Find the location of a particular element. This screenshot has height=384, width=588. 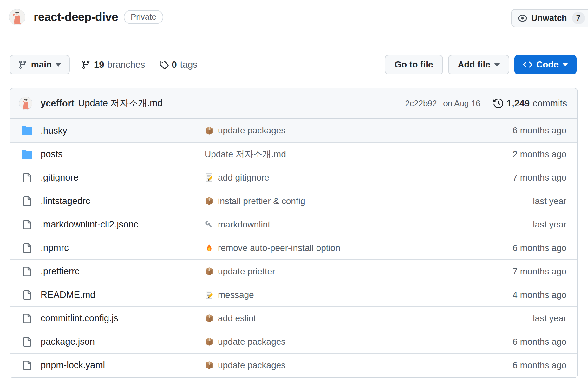

table-row: posts Update 저자소개.md 2 months ago is located at coordinates (294, 154).